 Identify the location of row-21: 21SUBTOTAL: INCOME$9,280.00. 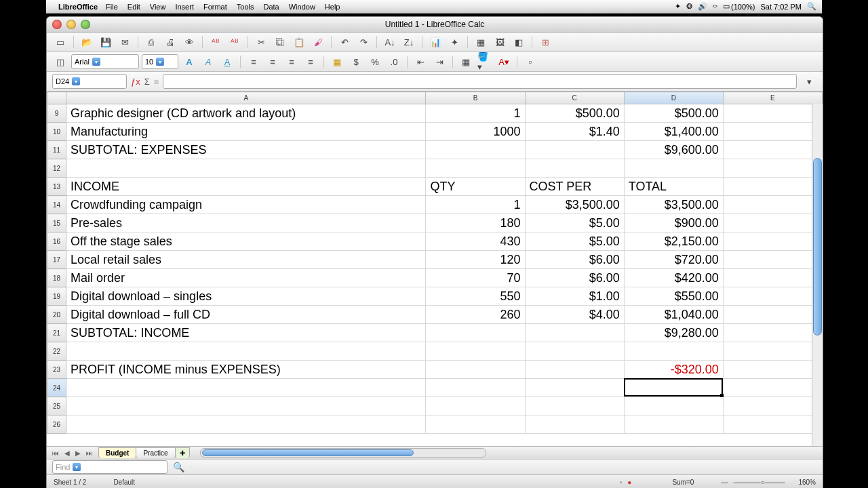
(435, 333).